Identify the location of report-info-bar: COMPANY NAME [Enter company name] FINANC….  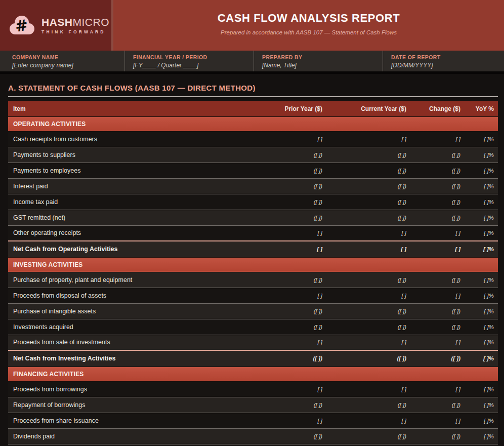
(252, 62).